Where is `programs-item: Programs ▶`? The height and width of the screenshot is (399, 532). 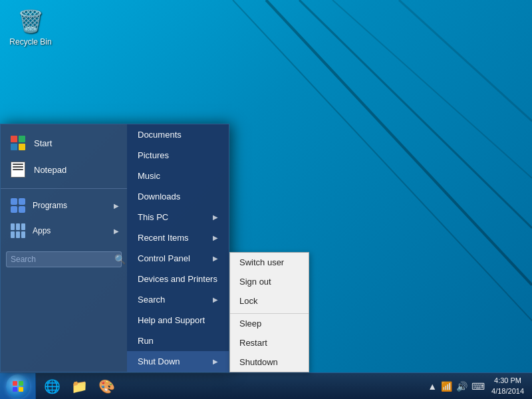
programs-item: Programs ▶ is located at coordinates (64, 205).